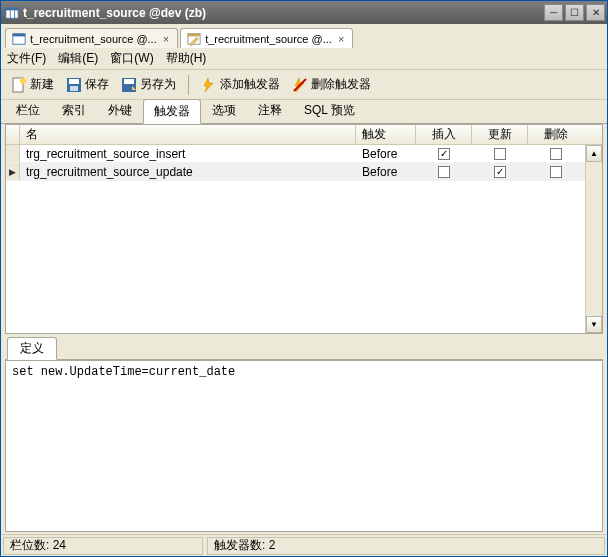  I want to click on status-triggers: 触发器数: 2, so click(406, 546).